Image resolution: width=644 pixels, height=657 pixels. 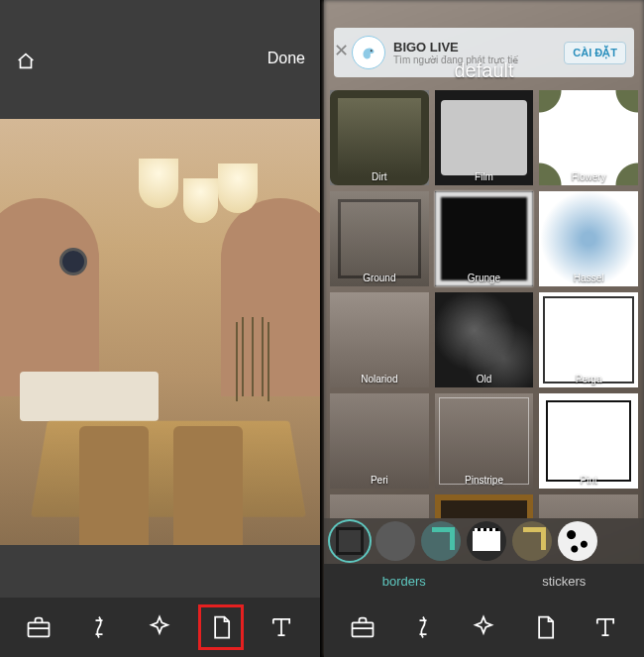 What do you see at coordinates (589, 482) in the screenshot?
I see `border-label: Pint` at bounding box center [589, 482].